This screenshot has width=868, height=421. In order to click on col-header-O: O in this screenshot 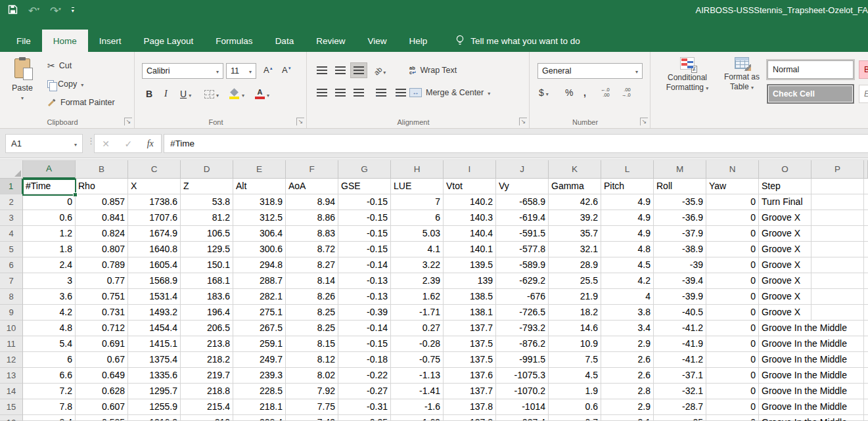, I will do `click(785, 169)`.